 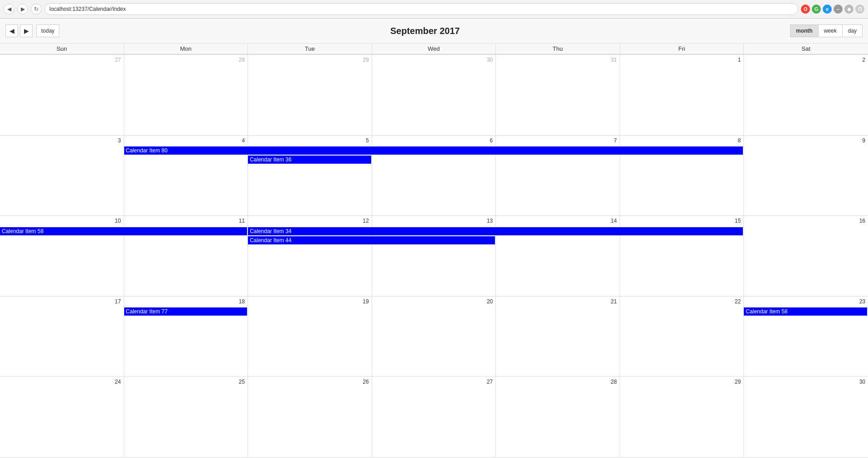 What do you see at coordinates (23, 9) in the screenshot?
I see `browser-forward-button: ▶` at bounding box center [23, 9].